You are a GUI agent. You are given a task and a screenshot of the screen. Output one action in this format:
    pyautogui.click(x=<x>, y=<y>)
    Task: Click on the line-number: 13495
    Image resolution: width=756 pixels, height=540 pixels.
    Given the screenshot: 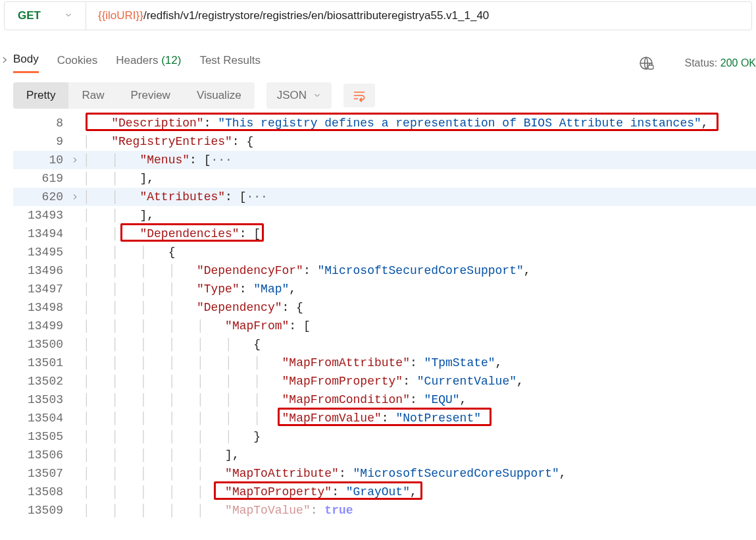 What is the action you would take?
    pyautogui.click(x=40, y=252)
    